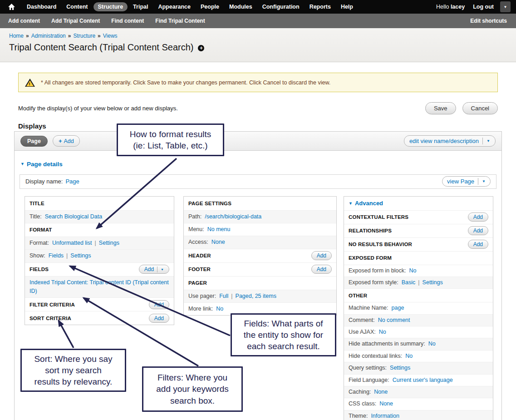  Describe the element at coordinates (281, 7) in the screenshot. I see `admin-nav-configuration: Configuration` at that location.